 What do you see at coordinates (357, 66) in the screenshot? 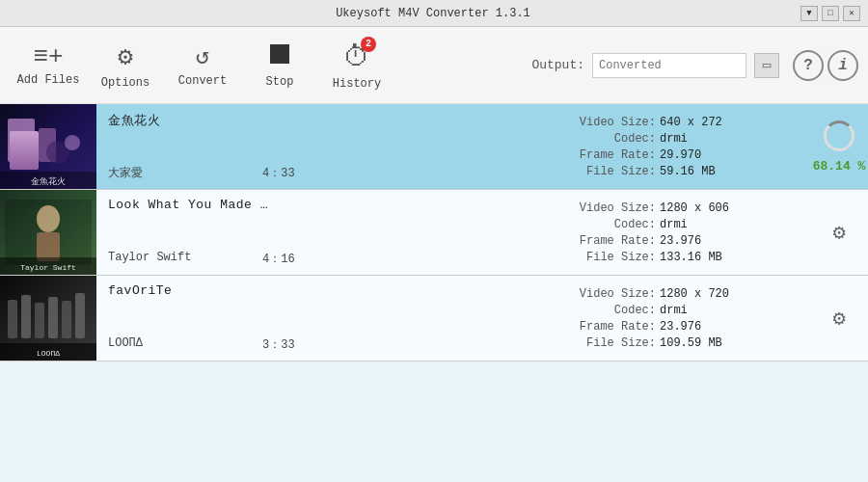
I see `history-button: ⏱ 2 History` at bounding box center [357, 66].